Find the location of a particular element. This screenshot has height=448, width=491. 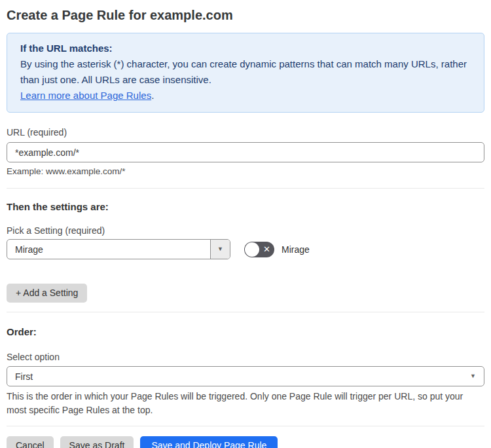

add-setting-button: + Add a Setting is located at coordinates (47, 293).